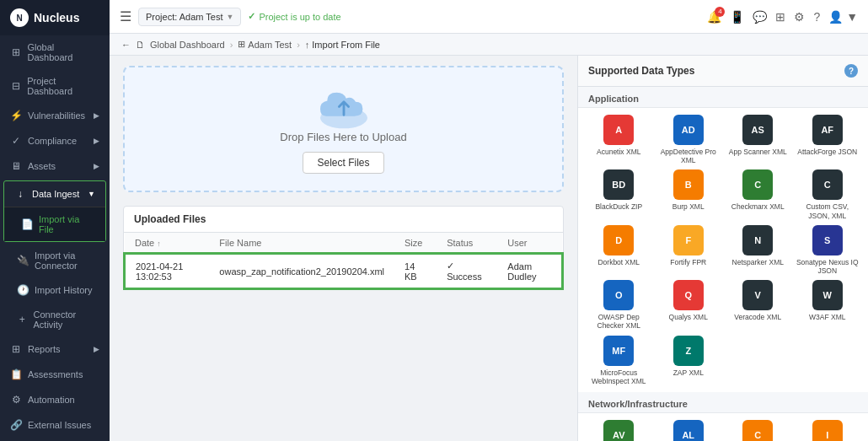 The width and height of the screenshot is (868, 441). What do you see at coordinates (758, 140) in the screenshot?
I see `data-type-item: ASApp Scanner XML` at bounding box center [758, 140].